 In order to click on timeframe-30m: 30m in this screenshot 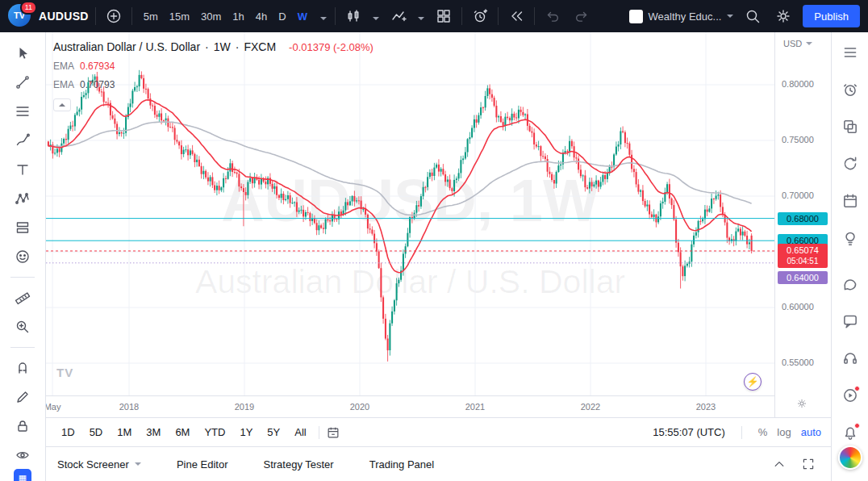, I will do `click(211, 16)`.